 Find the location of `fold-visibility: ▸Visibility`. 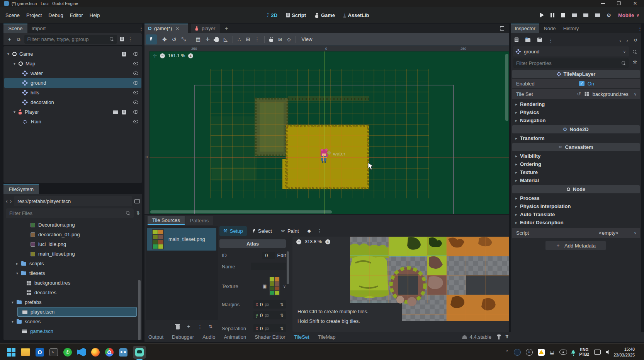

fold-visibility: ▸Visibility is located at coordinates (576, 156).